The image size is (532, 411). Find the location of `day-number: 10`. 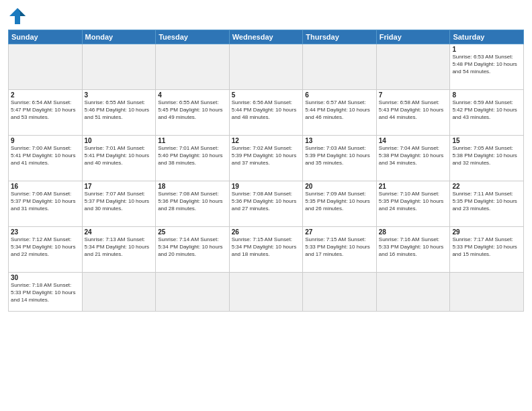

day-number: 10 is located at coordinates (120, 141).